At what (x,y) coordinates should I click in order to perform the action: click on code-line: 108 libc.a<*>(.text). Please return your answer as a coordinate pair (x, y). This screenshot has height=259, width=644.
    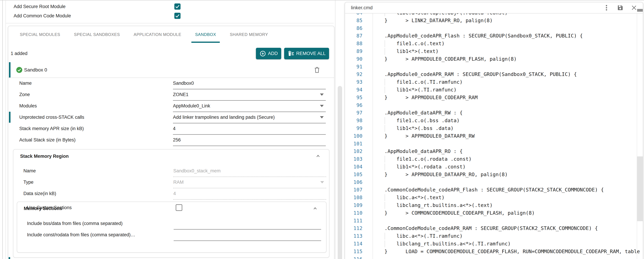
    Looking at the image, I should click on (494, 198).